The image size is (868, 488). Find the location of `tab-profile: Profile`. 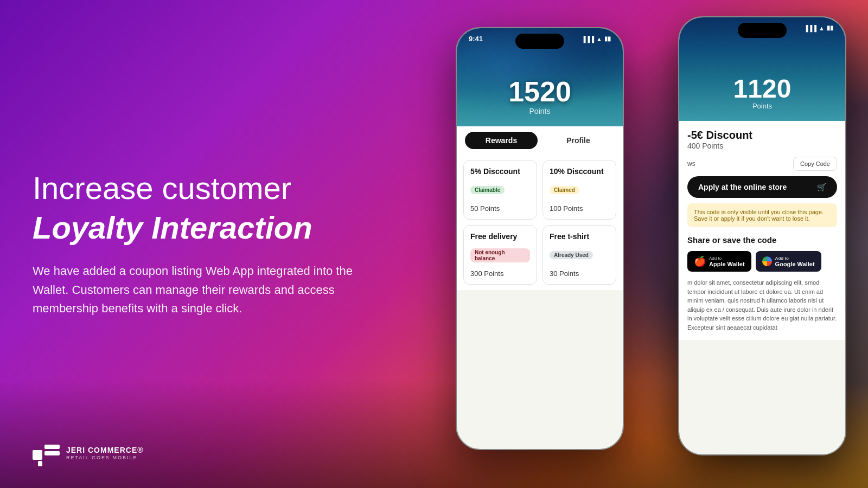

tab-profile: Profile is located at coordinates (578, 140).